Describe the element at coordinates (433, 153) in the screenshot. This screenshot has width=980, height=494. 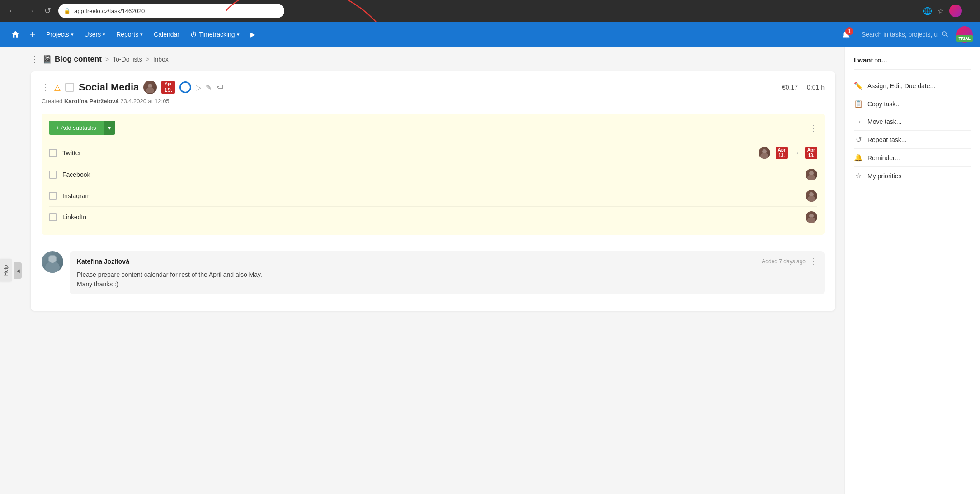
I see `subtask-item-twitter: Twitter Apr 13. → Apr 13.` at that location.